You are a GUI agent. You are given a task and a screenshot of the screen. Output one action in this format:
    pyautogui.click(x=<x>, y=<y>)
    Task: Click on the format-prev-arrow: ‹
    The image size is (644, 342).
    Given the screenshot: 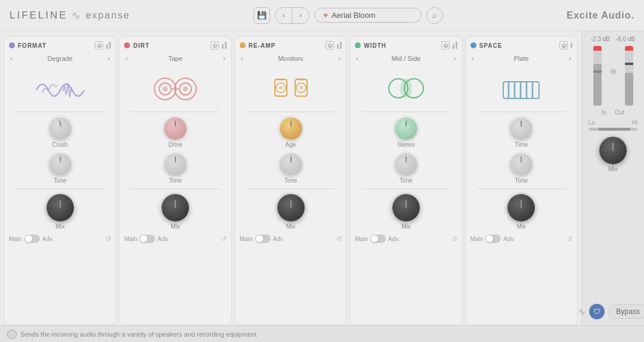 What is the action you would take?
    pyautogui.click(x=11, y=58)
    